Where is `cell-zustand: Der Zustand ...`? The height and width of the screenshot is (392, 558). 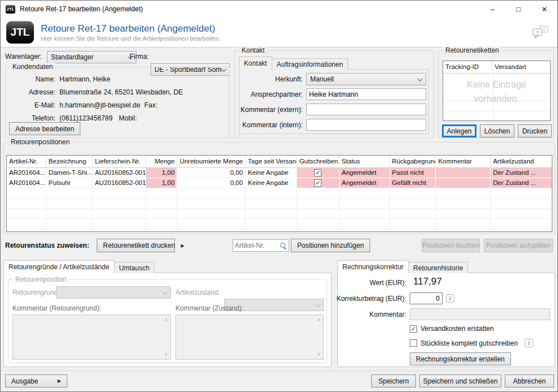 cell-zustand: Der Zustand ... is located at coordinates (521, 183).